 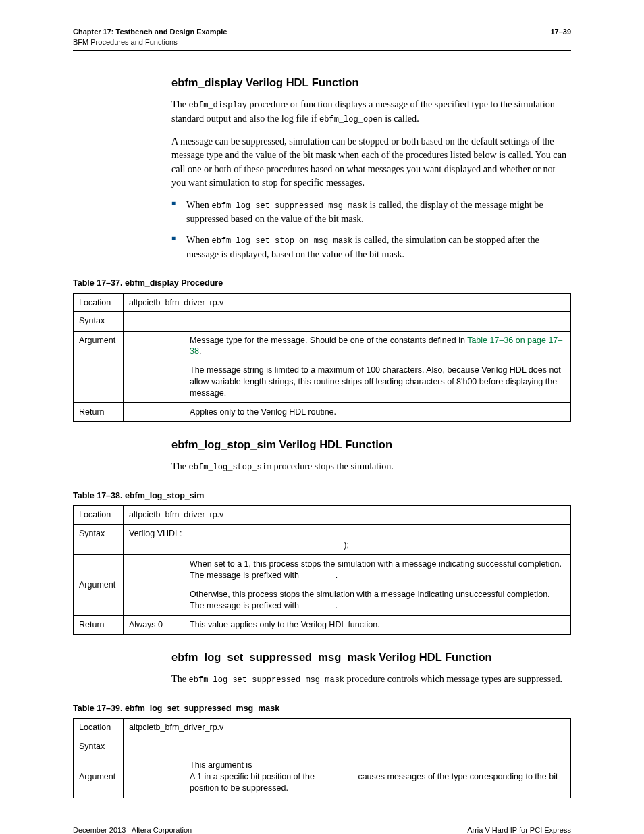 I want to click on sec2-title: ebfm_log_stop_sim Verilog HDL Function, so click(x=371, y=444).